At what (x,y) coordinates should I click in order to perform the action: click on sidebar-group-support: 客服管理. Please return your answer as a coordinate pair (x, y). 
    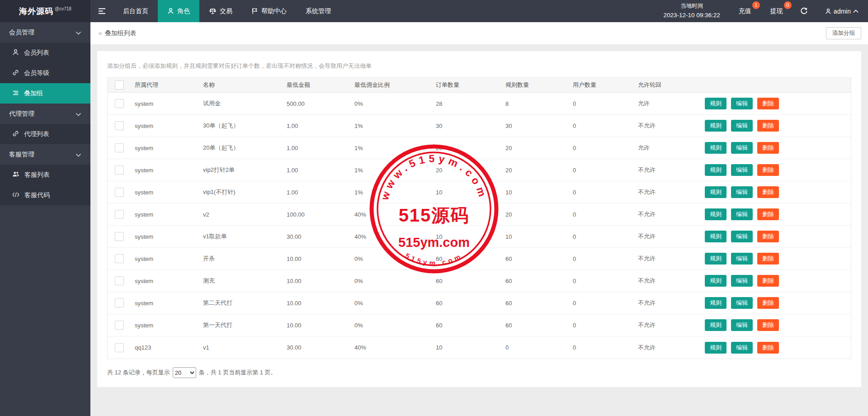
    Looking at the image, I should click on (45, 155).